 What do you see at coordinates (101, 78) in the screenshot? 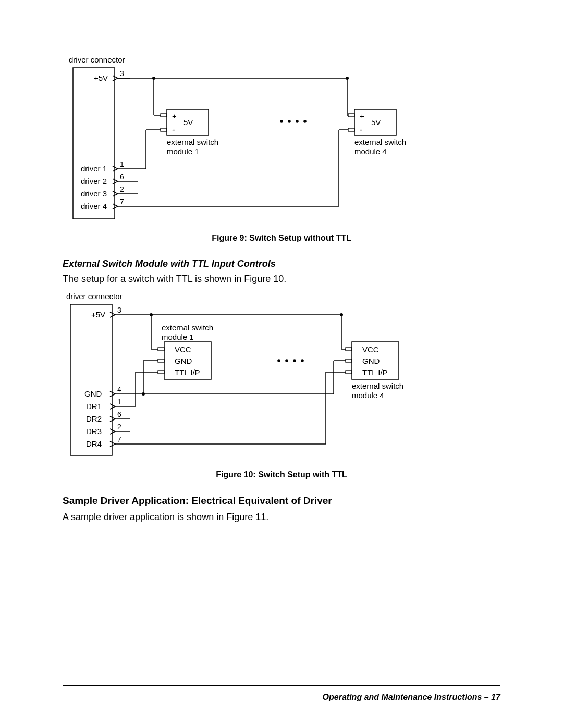
I see `label-plus5v: +5V` at bounding box center [101, 78].